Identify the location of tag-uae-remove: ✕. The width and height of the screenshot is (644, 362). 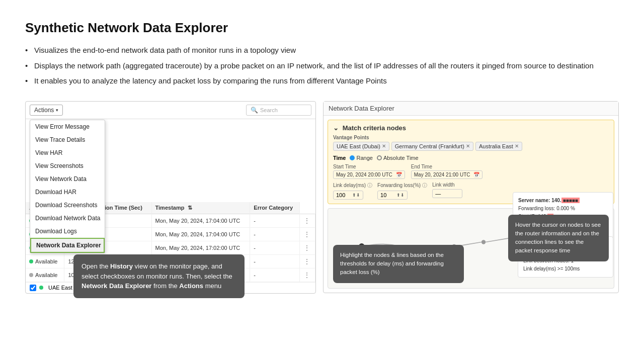
(384, 146).